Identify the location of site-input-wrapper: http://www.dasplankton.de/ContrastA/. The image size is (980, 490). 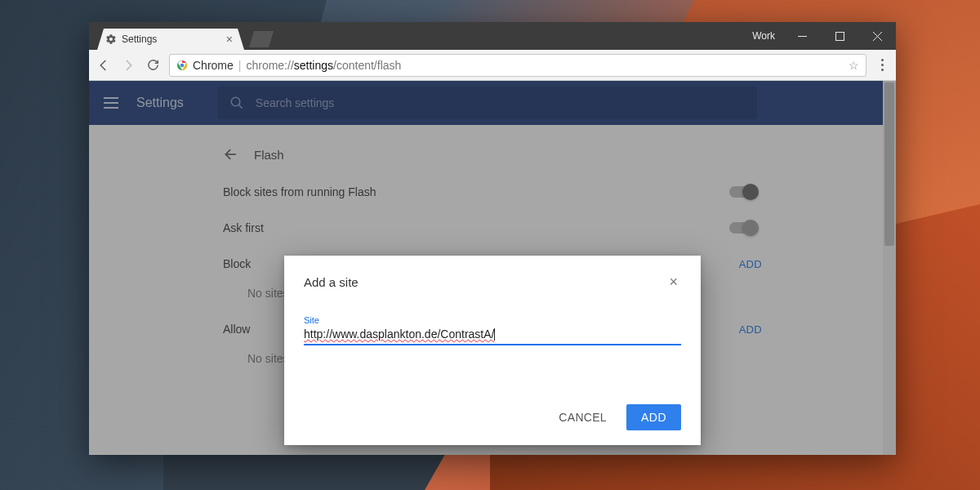
(492, 336).